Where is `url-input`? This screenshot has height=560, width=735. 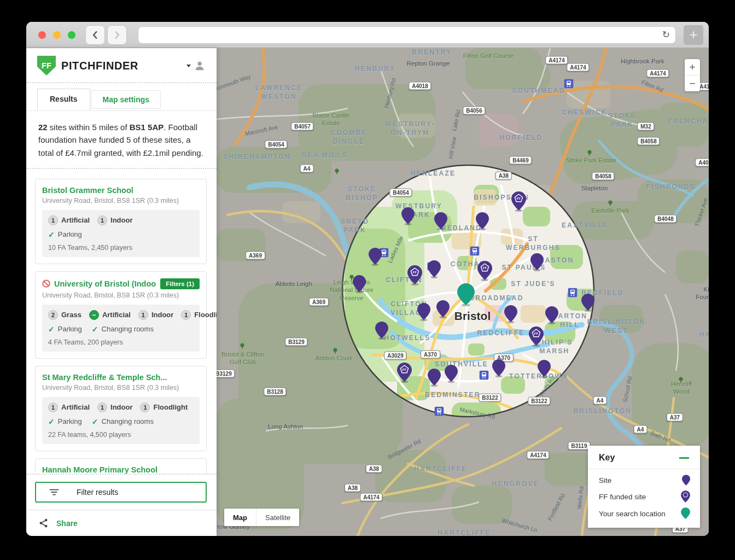 url-input is located at coordinates (403, 35).